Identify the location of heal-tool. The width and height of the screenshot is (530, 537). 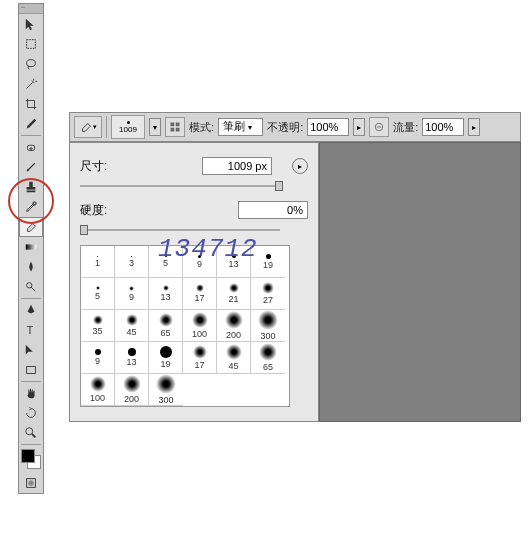
(31, 147).